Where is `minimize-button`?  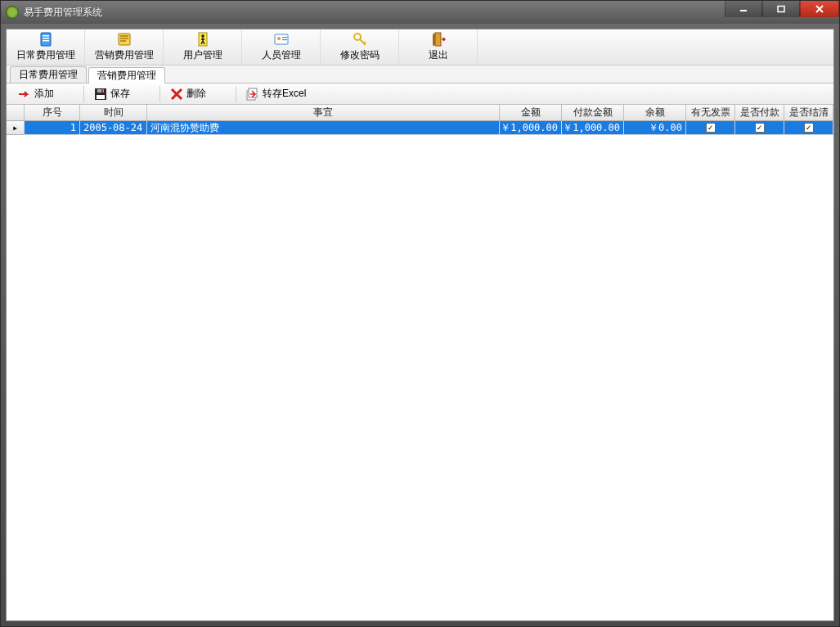
minimize-button is located at coordinates (743, 9).